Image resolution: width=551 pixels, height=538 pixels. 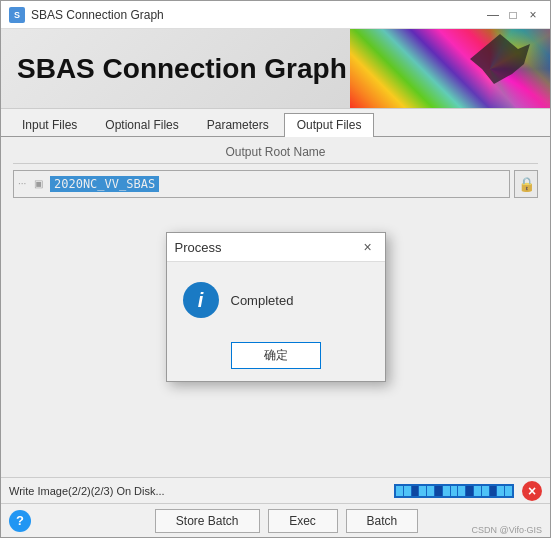 What do you see at coordinates (508, 530) in the screenshot?
I see `watermark-text: CSDN @Vifо·GIS` at bounding box center [508, 530].